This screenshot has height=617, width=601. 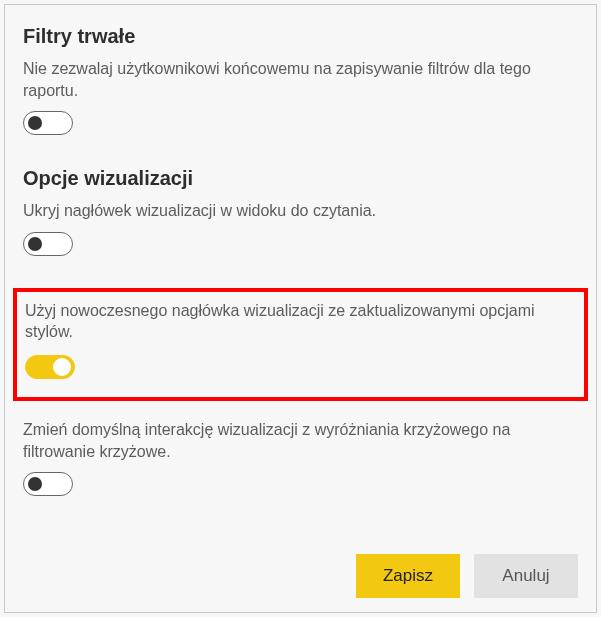 I want to click on setting-cross-filter: Zmień domyślną interakcję wizualizacji z…, so click(x=300, y=460).